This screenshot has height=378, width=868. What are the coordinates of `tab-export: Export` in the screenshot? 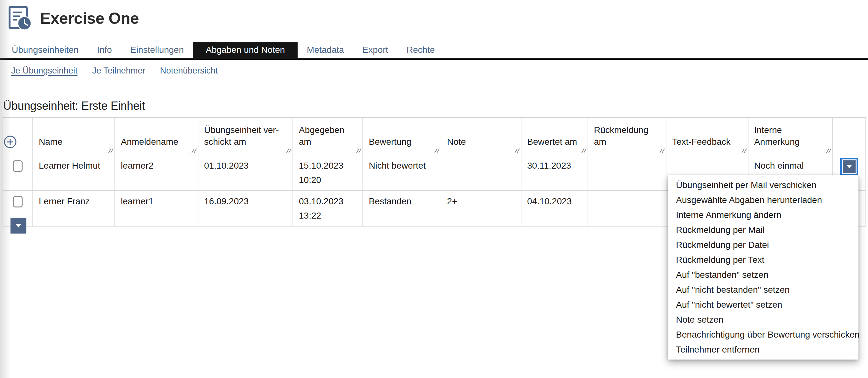 It's located at (375, 50).